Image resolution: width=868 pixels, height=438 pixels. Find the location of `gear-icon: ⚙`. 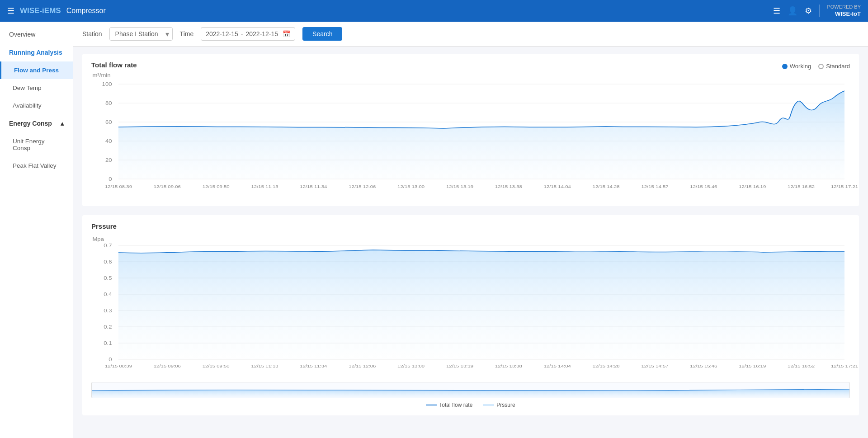

gear-icon: ⚙ is located at coordinates (808, 11).